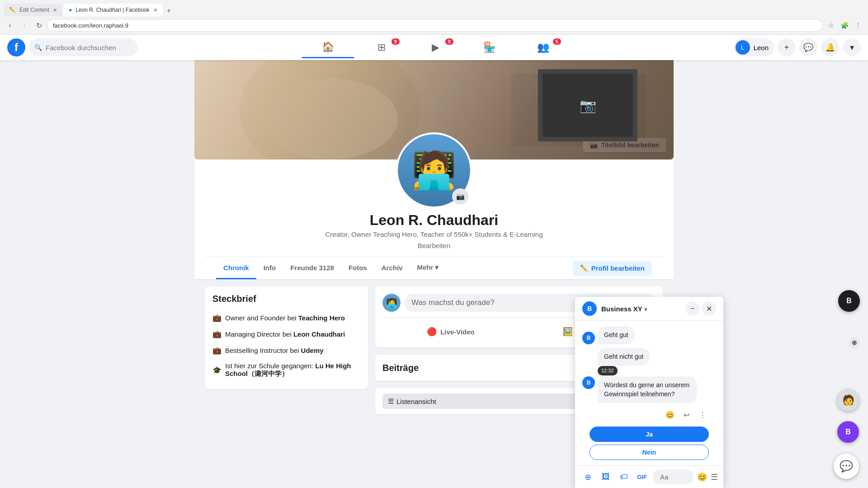 This screenshot has height=488, width=868. Describe the element at coordinates (709, 309) in the screenshot. I see `chat-close-button: ✕` at that location.